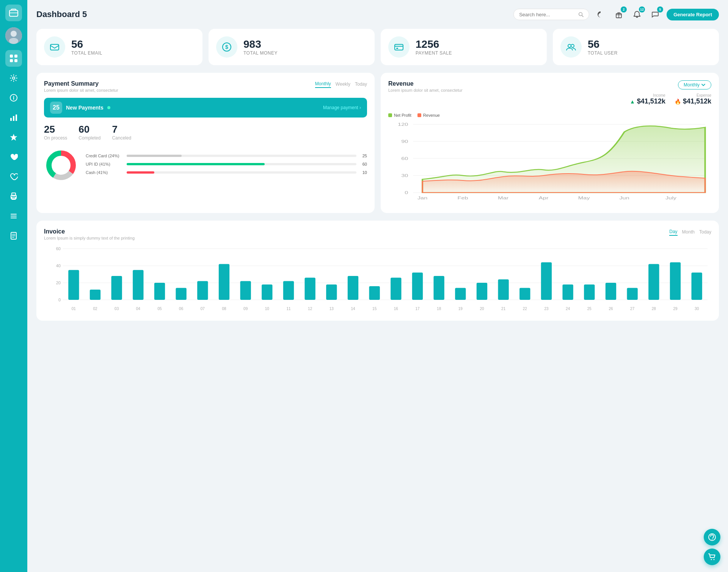  What do you see at coordinates (363, 164) in the screenshot?
I see `pb-upi-val: 60` at bounding box center [363, 164].